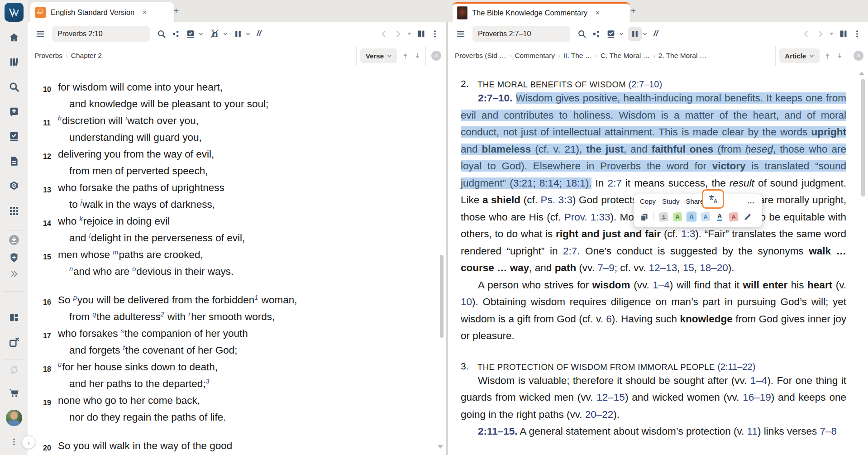 This screenshot has height=455, width=868. I want to click on verse-range-lead: 2:7–10., so click(495, 98).